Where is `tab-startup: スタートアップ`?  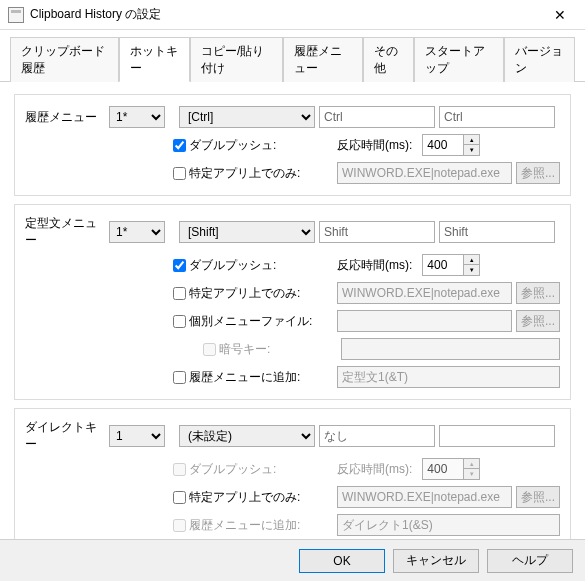
tab-startup: スタートアップ is located at coordinates (459, 60).